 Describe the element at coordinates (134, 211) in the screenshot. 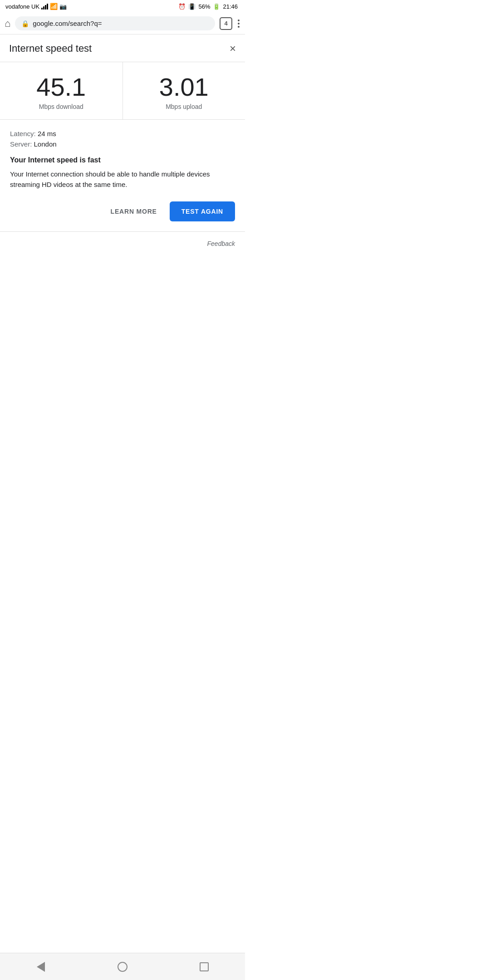

I see `learn-more-button: LEARN MORE` at that location.